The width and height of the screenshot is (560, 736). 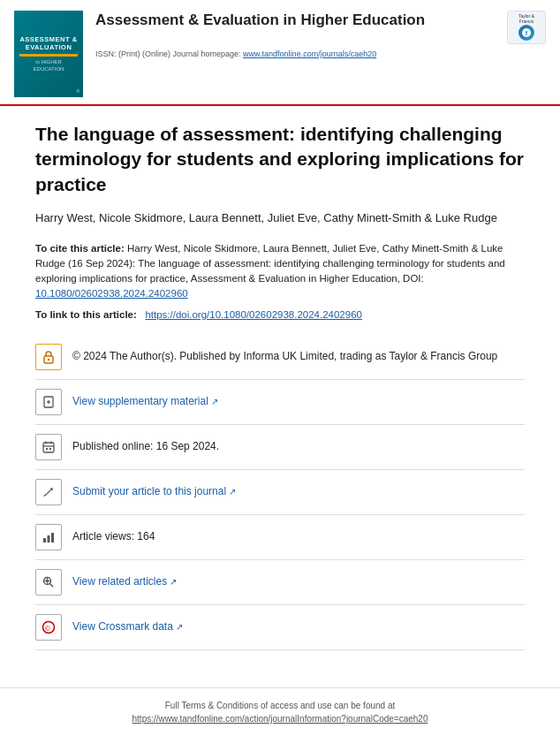 I want to click on cite-doi-link: 10.1080/02602938.2024.2402960, so click(x=111, y=293).